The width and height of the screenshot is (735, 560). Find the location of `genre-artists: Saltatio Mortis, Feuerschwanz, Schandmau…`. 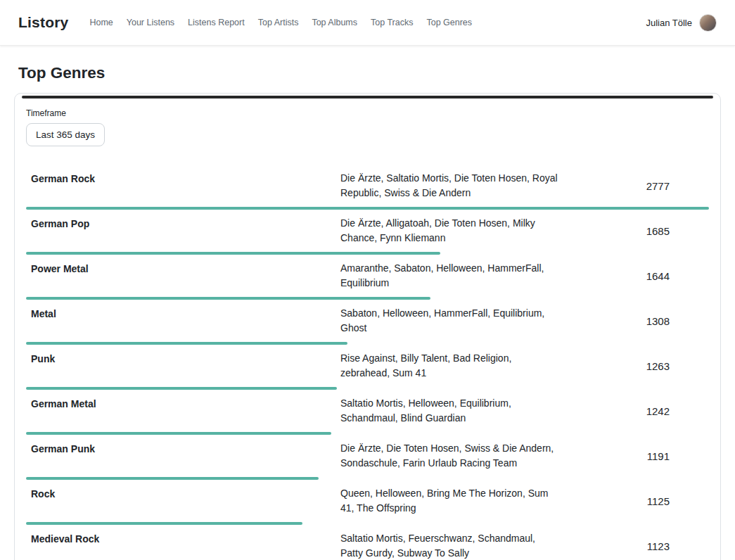

genre-artists: Saltatio Mortis, Feuerschwanz, Schandmau… is located at coordinates (449, 546).